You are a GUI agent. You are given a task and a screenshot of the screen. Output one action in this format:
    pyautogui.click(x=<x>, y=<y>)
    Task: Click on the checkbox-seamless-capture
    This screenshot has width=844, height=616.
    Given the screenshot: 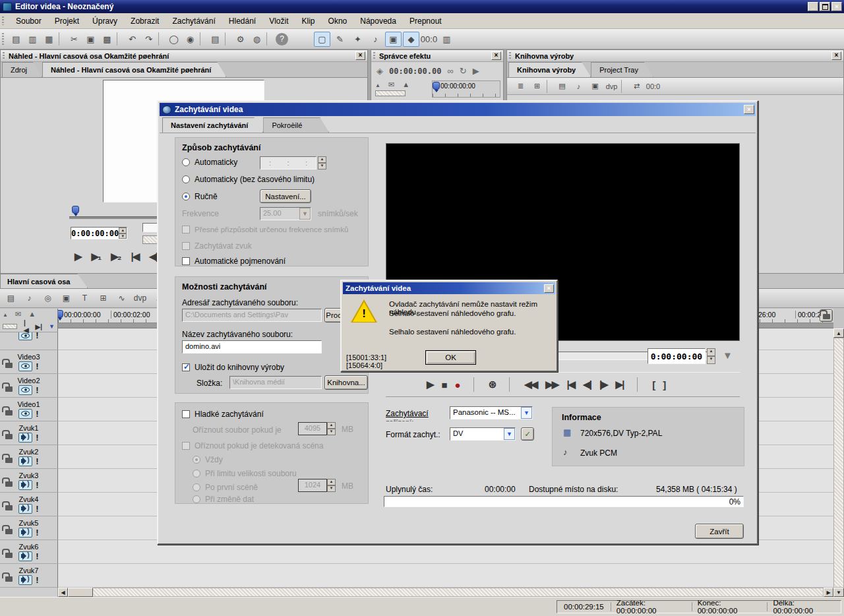 What is the action you would take?
    pyautogui.click(x=186, y=414)
    